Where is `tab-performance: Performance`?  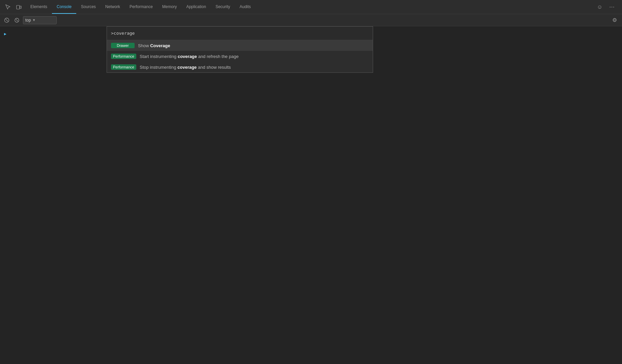
tab-performance: Performance is located at coordinates (141, 7).